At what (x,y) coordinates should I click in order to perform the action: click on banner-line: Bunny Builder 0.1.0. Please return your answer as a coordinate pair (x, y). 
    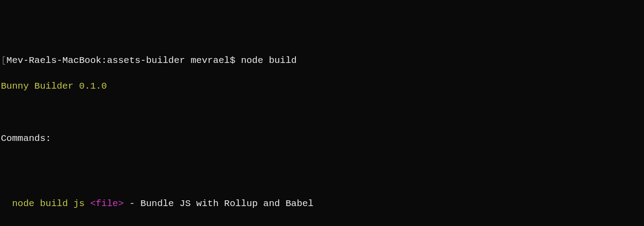
    Looking at the image, I should click on (322, 86).